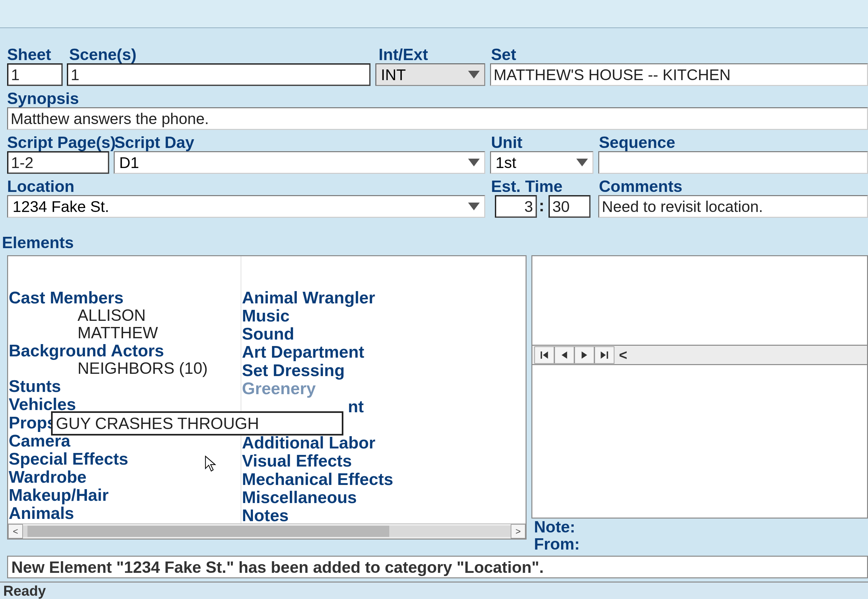  I want to click on label-note: Note:, so click(701, 527).